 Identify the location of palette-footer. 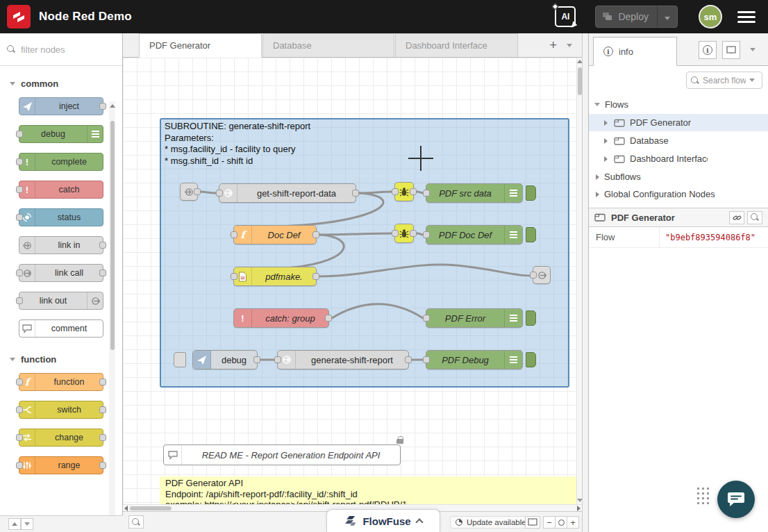
(61, 524).